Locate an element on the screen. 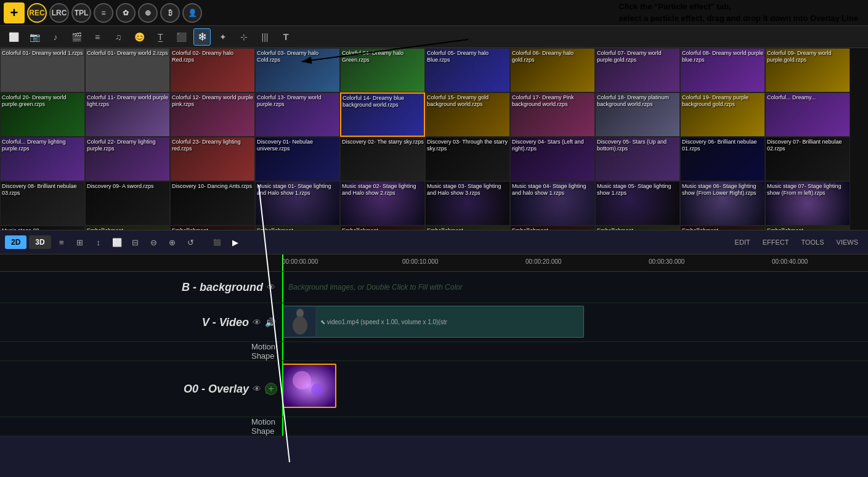  grid-item-4-5: Embellishment... is located at coordinates (468, 228).